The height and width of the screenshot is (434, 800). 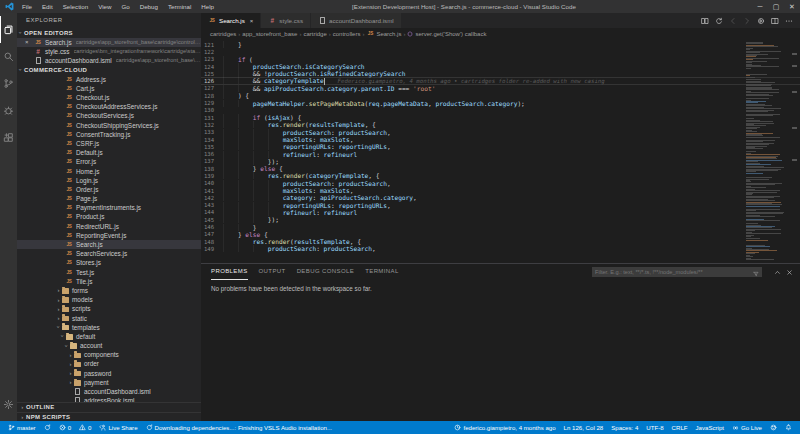 What do you see at coordinates (109, 190) in the screenshot?
I see `tree-item-order-js: JSOrder.js` at bounding box center [109, 190].